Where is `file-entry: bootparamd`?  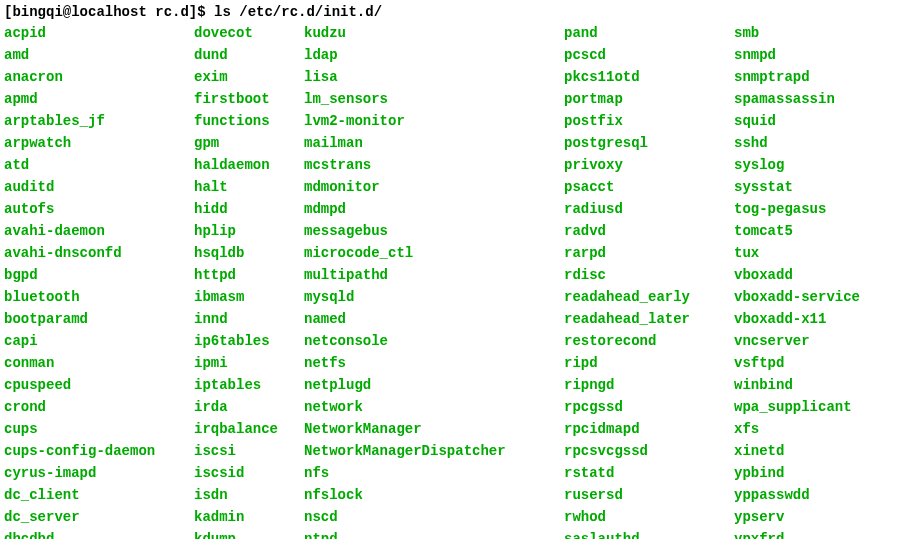 file-entry: bootparamd is located at coordinates (99, 319).